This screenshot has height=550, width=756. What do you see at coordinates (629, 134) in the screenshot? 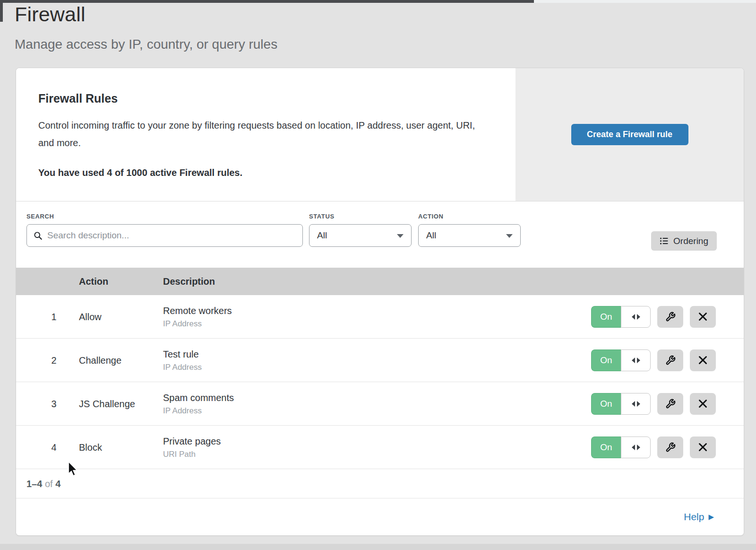
I see `intro-action-panel: Create a Firewall rule` at bounding box center [629, 134].